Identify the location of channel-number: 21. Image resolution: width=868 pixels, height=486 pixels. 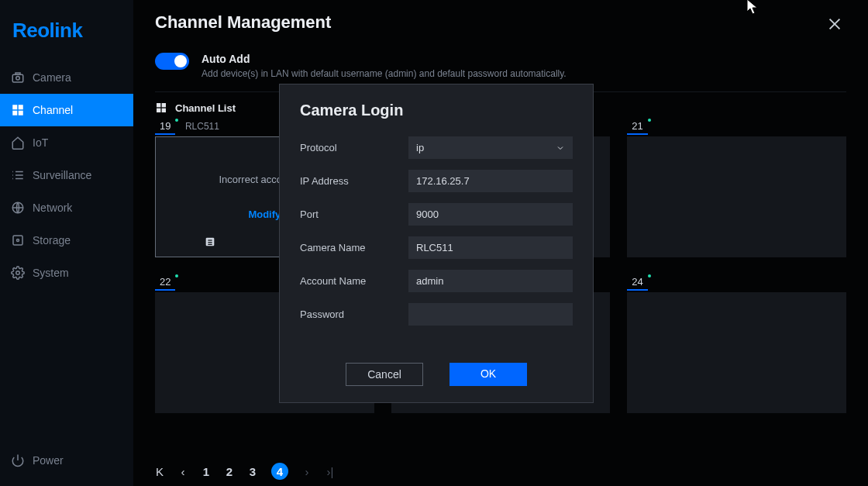
(637, 127).